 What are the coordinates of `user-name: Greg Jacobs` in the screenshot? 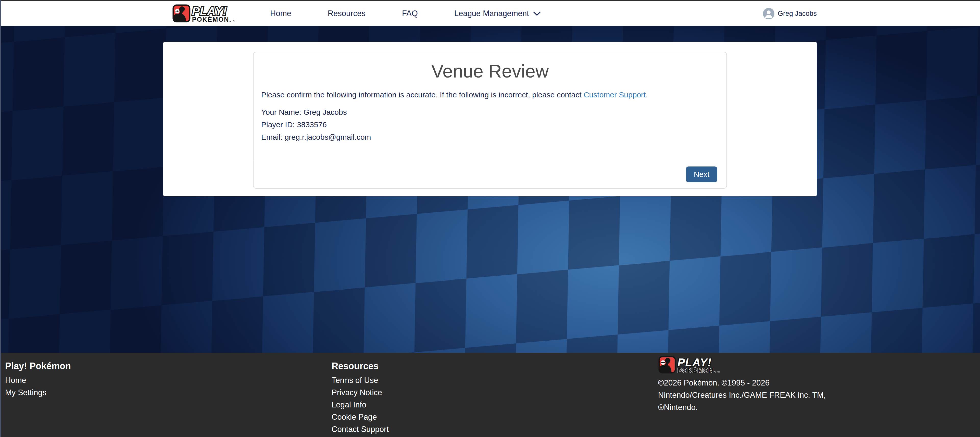 It's located at (797, 14).